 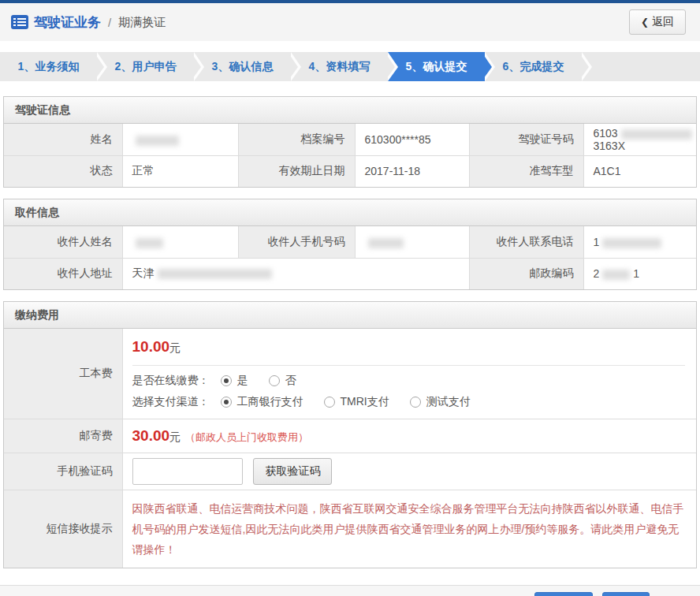 I want to click on list-icon, so click(x=20, y=22).